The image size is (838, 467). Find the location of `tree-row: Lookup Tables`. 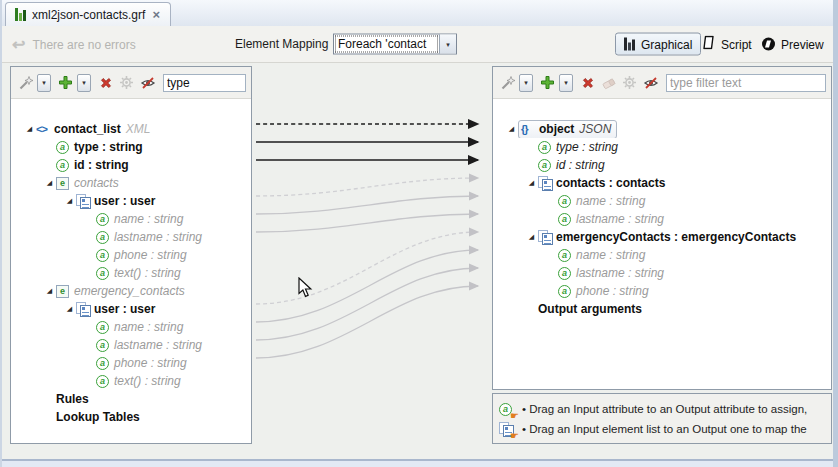

tree-row: Lookup Tables is located at coordinates (131, 417).